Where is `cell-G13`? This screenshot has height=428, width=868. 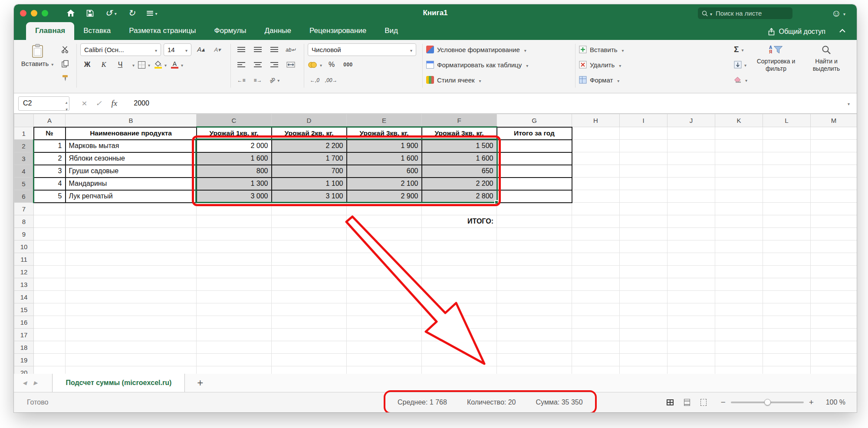 cell-G13 is located at coordinates (535, 285).